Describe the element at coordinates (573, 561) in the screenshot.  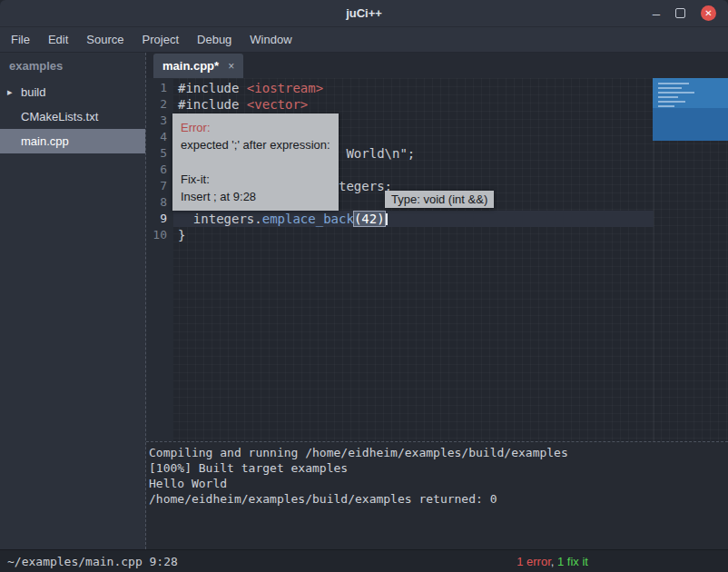
I see `status-fixit-count: 1 fix it` at that location.